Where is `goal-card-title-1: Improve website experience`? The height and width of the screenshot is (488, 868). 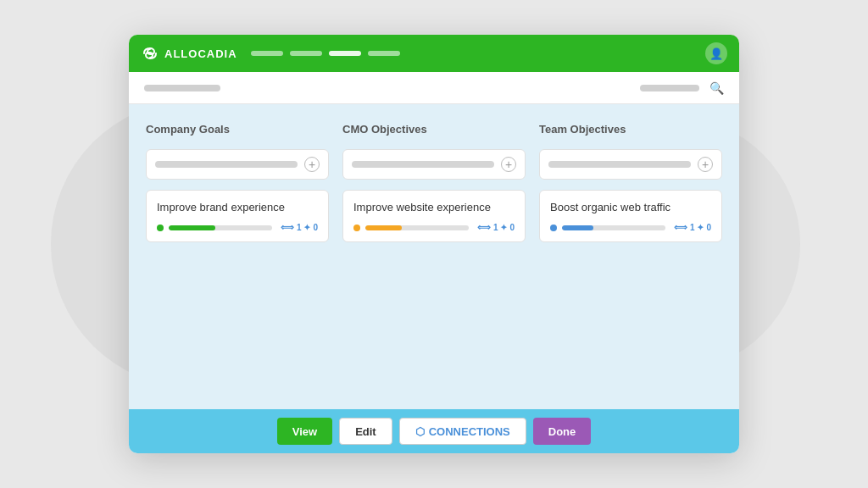 goal-card-title-1: Improve website experience is located at coordinates (434, 207).